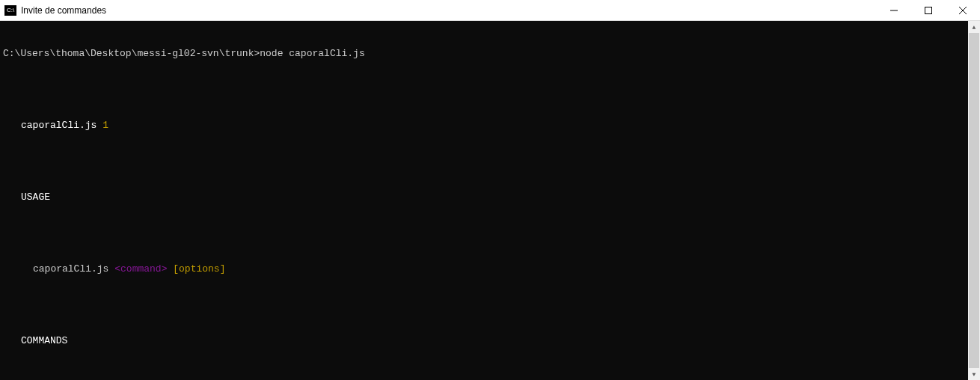 Image resolution: width=980 pixels, height=380 pixels. What do you see at coordinates (490, 10) in the screenshot?
I see `window-titlebar: C:\ Invite de commandes` at bounding box center [490, 10].